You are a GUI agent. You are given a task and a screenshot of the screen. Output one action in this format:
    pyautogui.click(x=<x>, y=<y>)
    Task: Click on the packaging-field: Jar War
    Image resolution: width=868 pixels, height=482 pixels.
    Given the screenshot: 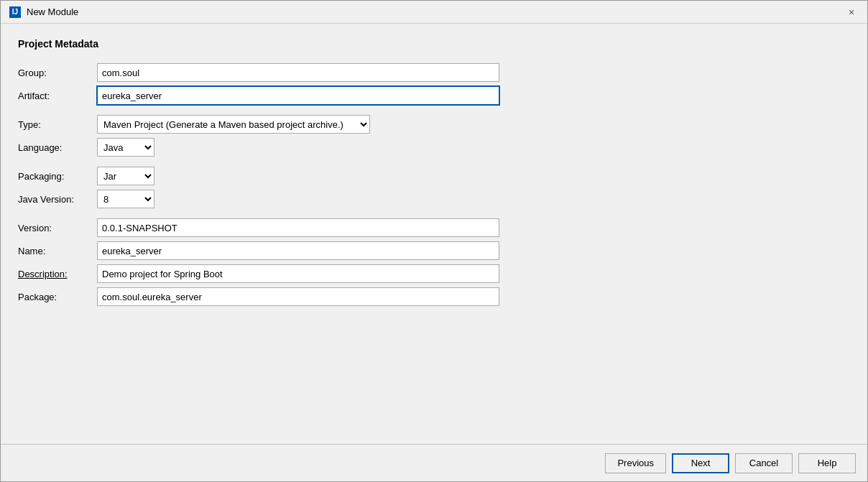 What is the action you would take?
    pyautogui.click(x=309, y=176)
    